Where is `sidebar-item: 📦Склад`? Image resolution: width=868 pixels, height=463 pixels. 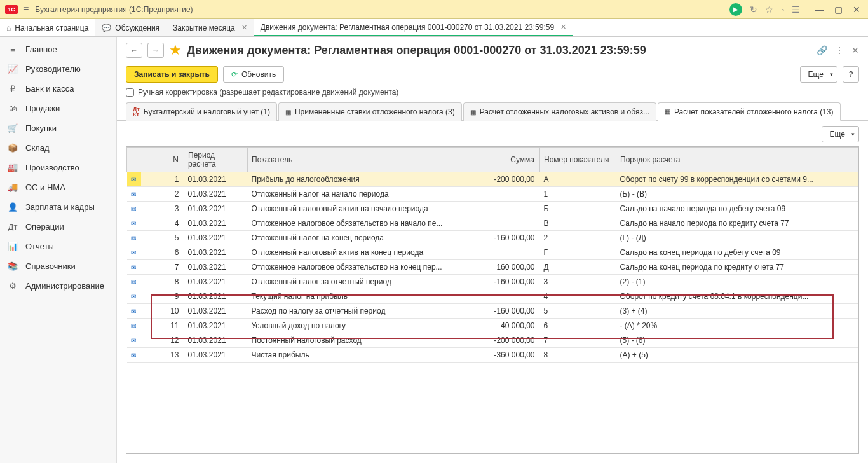 sidebar-item: 📦Склад is located at coordinates (58, 148).